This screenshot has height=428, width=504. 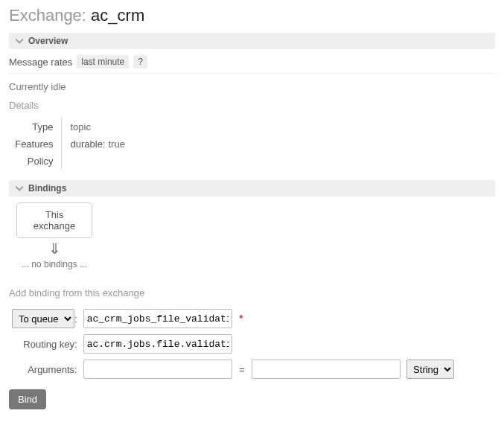 I want to click on routing-key-label: Routing key:, so click(x=45, y=344).